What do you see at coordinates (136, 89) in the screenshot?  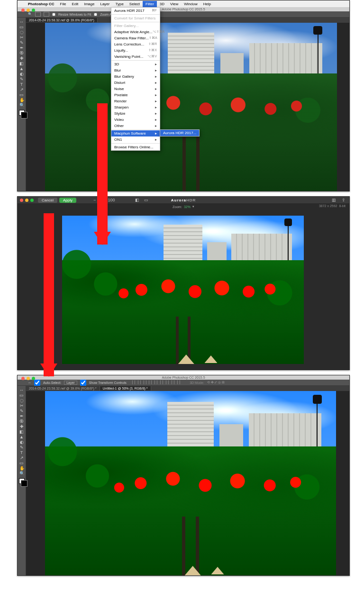 I see `filter-noise: Noise▸` at bounding box center [136, 89].